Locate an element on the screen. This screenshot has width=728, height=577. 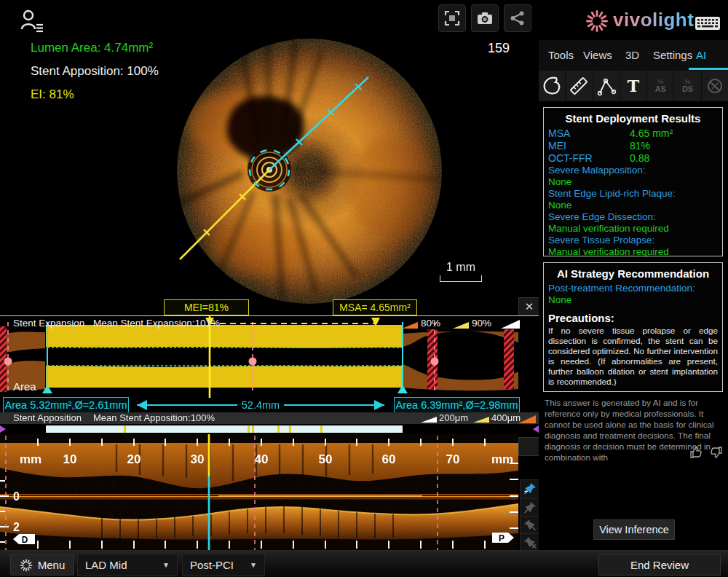
legend-90-label: 90% is located at coordinates (482, 323).